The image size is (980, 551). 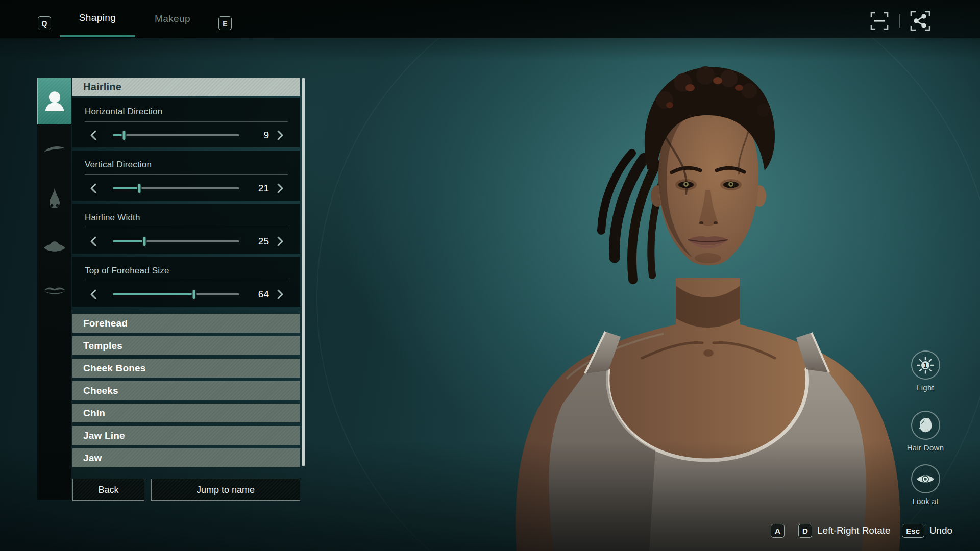 I want to click on slider-hairline-width: Hairline Width 25, so click(x=186, y=229).